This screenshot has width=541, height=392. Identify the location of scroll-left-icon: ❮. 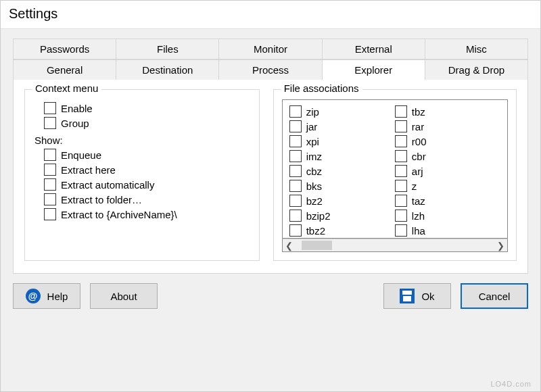
(289, 246).